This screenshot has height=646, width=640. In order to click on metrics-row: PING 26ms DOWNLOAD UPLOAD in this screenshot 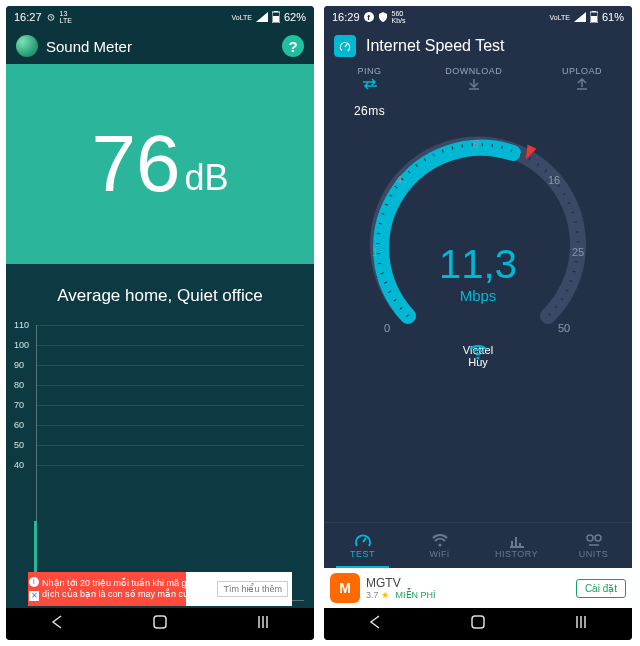, I will do `click(478, 93)`.